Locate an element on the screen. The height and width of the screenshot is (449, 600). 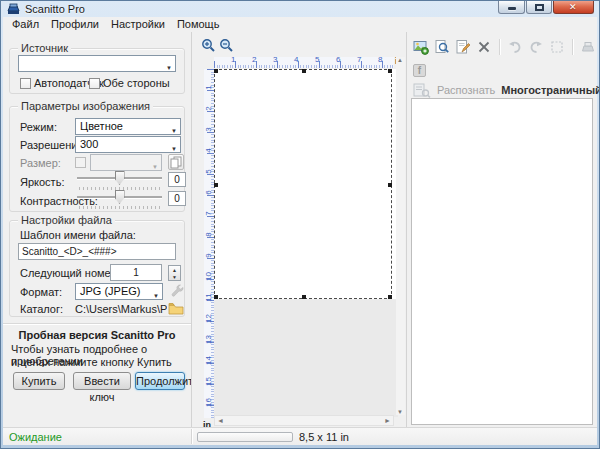
brightness-slider is located at coordinates (120, 181).